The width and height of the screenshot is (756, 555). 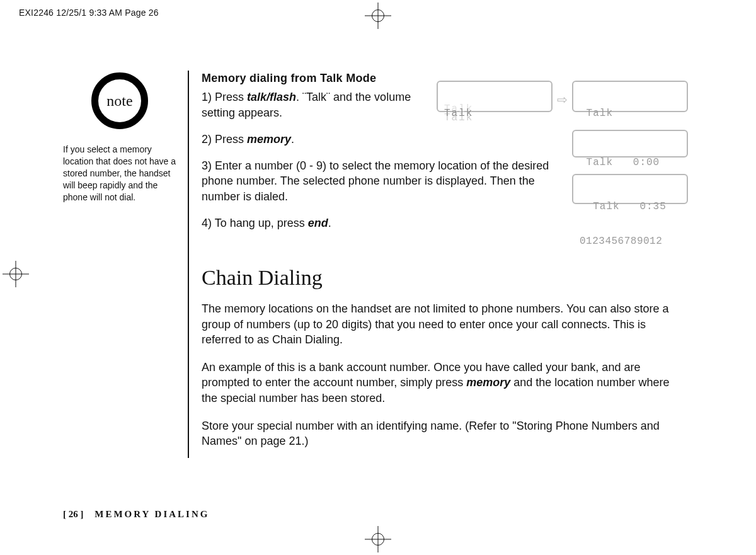 What do you see at coordinates (381, 223) in the screenshot?
I see `step-4: 4) To hang up, press end.` at bounding box center [381, 223].